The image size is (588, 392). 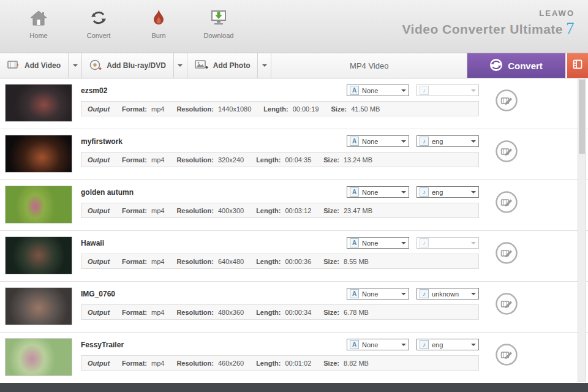 What do you see at coordinates (298, 211) in the screenshot?
I see `length-value: 00:03:12` at bounding box center [298, 211].